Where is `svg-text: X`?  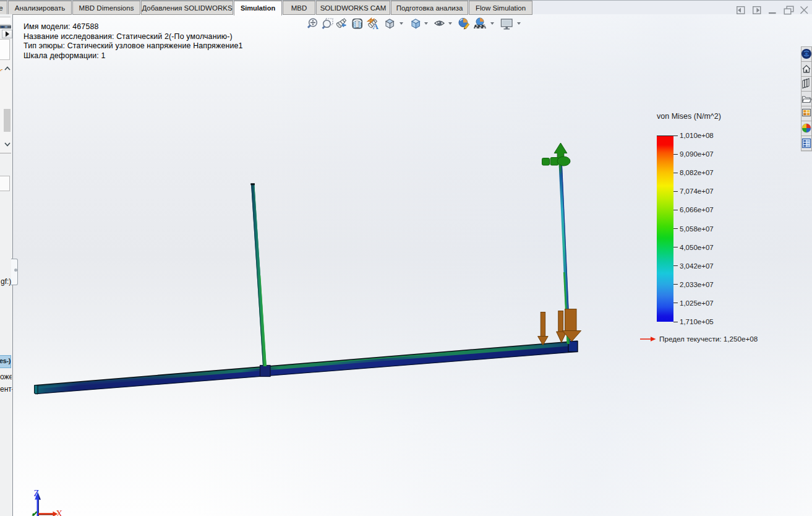 svg-text: X is located at coordinates (59, 512).